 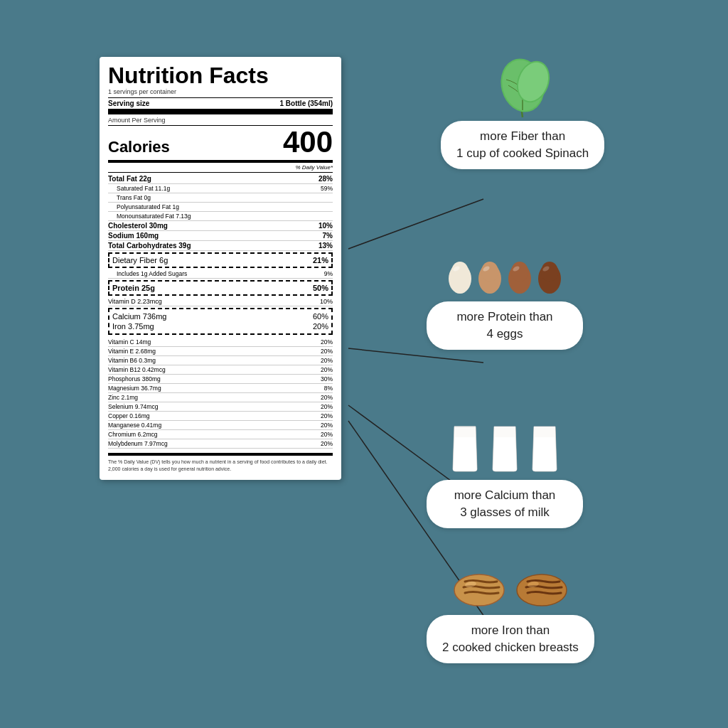 What do you see at coordinates (510, 616) in the screenshot?
I see `iron-comparison: more Iron than2 cooked chicken breasts` at bounding box center [510, 616].